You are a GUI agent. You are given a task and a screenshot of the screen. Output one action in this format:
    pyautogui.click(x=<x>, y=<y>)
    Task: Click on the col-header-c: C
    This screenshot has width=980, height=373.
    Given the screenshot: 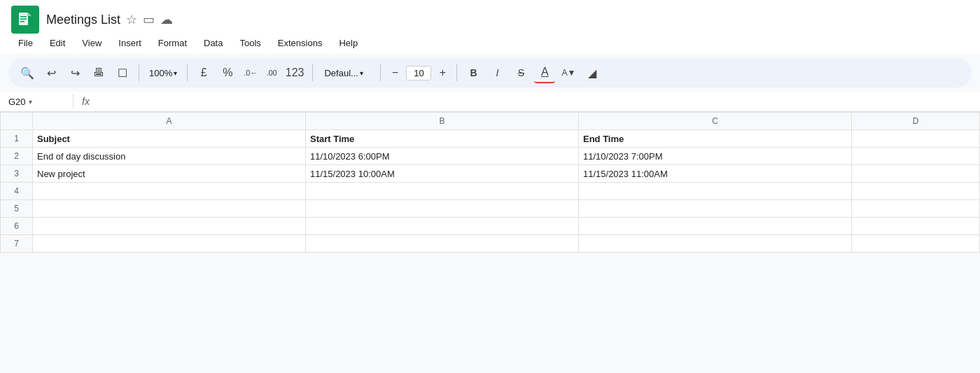 What is the action you would take?
    pyautogui.click(x=715, y=122)
    